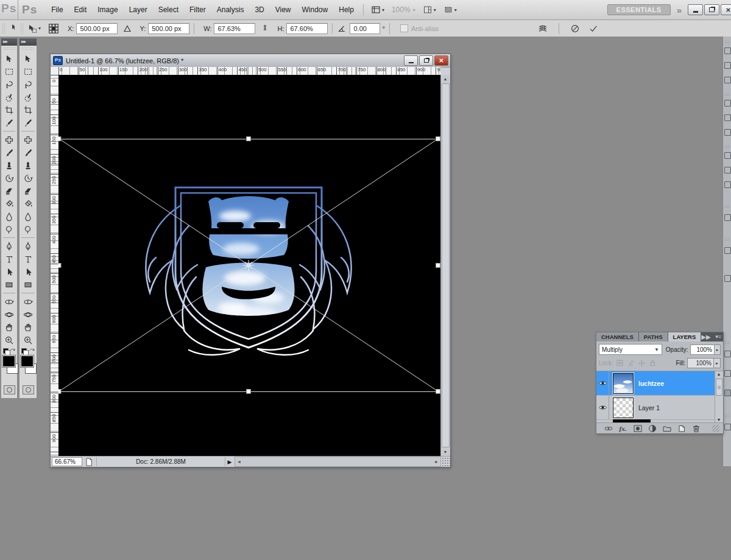 Image resolution: width=731 pixels, height=560 pixels. Describe the element at coordinates (9, 152) in the screenshot. I see `tool-brush` at that location.